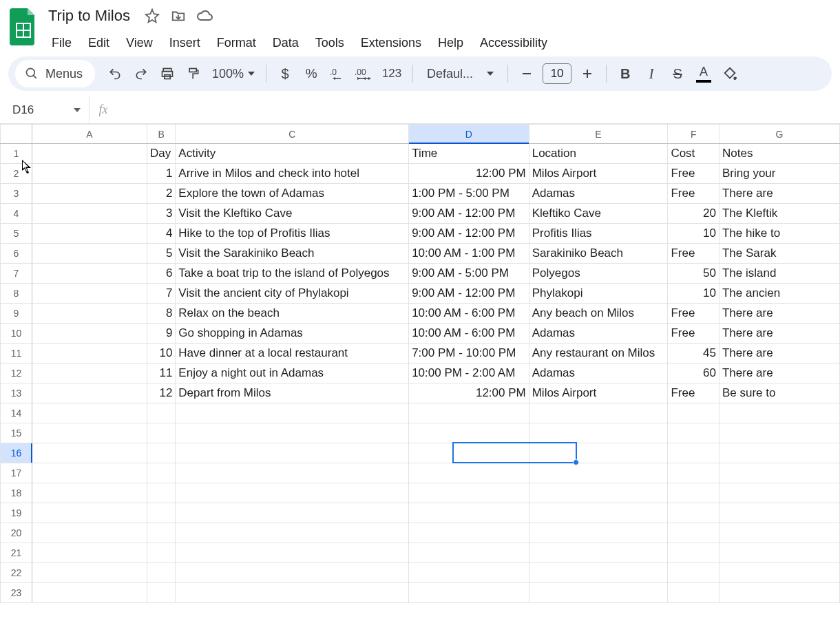 The image size is (840, 621). Describe the element at coordinates (237, 43) in the screenshot. I see `menu-format: Format` at that location.